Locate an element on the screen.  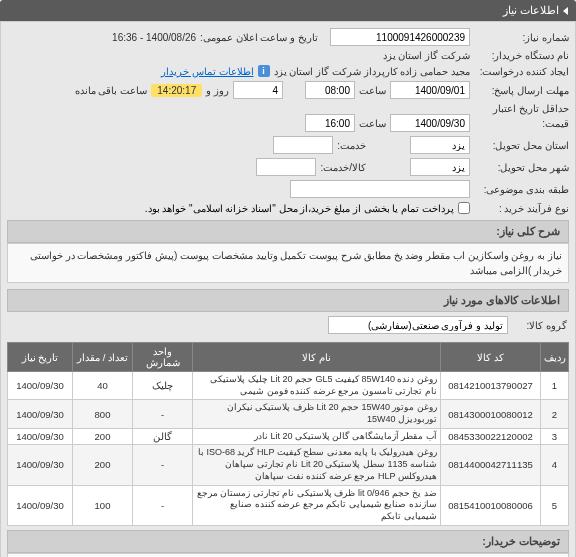
announce-value: 1400/08/26 - 16:36 is located at coordinates (154, 38).